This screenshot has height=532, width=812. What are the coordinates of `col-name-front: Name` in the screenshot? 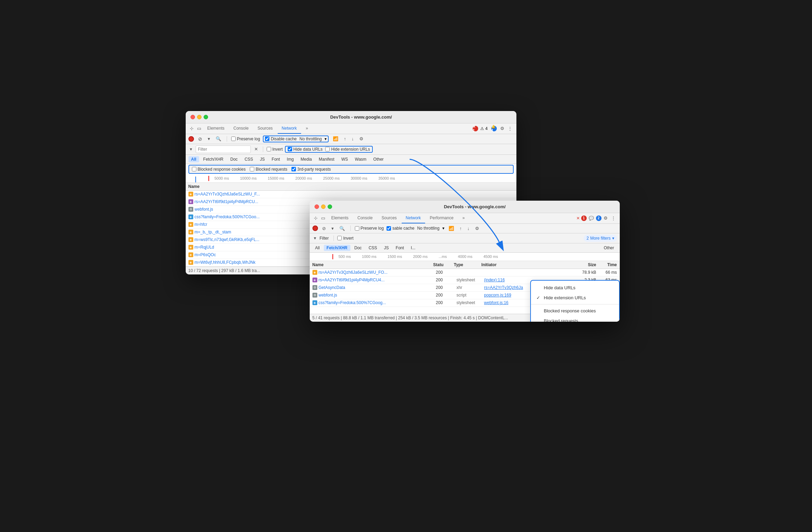 It's located at (373, 265).